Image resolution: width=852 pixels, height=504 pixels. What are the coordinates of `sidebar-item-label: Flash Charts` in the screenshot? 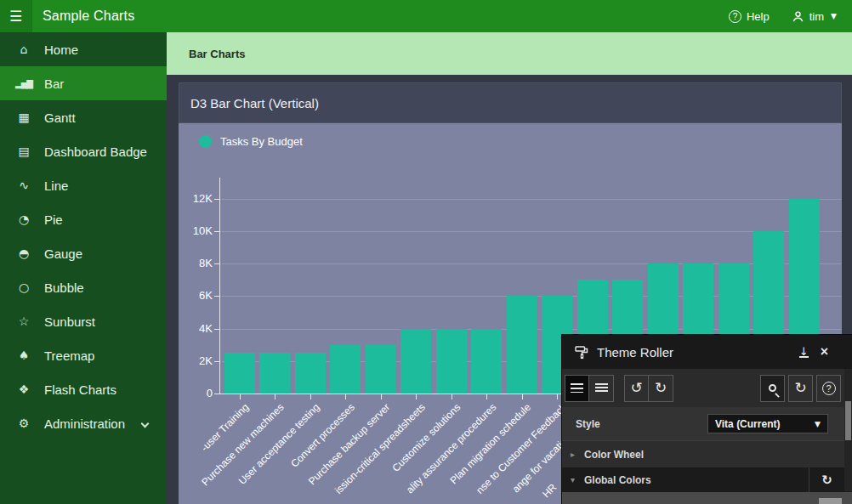 It's located at (80, 389).